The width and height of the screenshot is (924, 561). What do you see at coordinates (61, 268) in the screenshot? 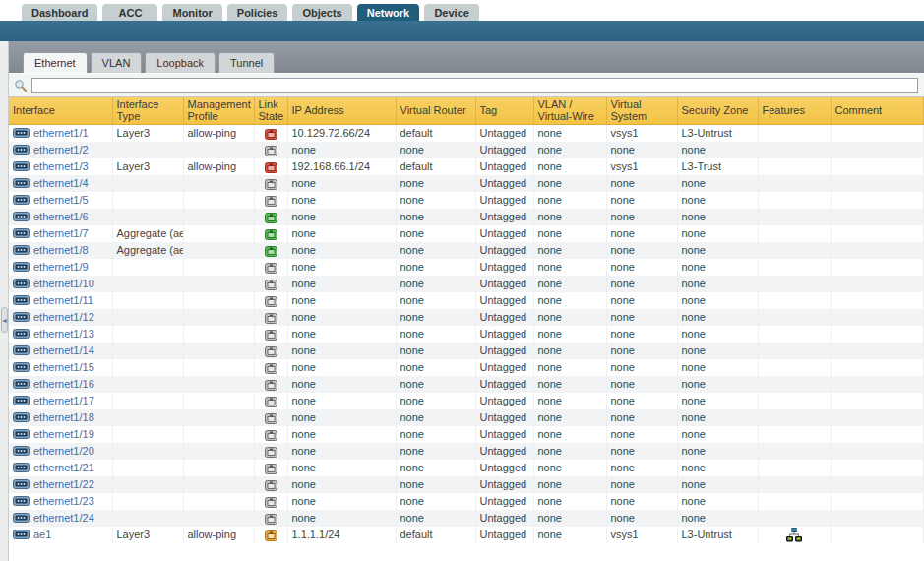
I see `interface-link: ethernet1/9` at bounding box center [61, 268].